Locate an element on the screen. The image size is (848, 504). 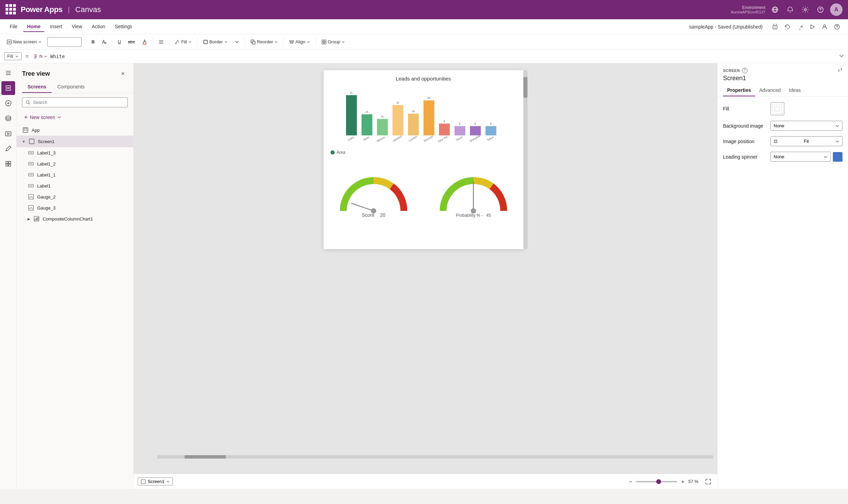
tree-item-label1-3: Label1_3 is located at coordinates (78, 153).